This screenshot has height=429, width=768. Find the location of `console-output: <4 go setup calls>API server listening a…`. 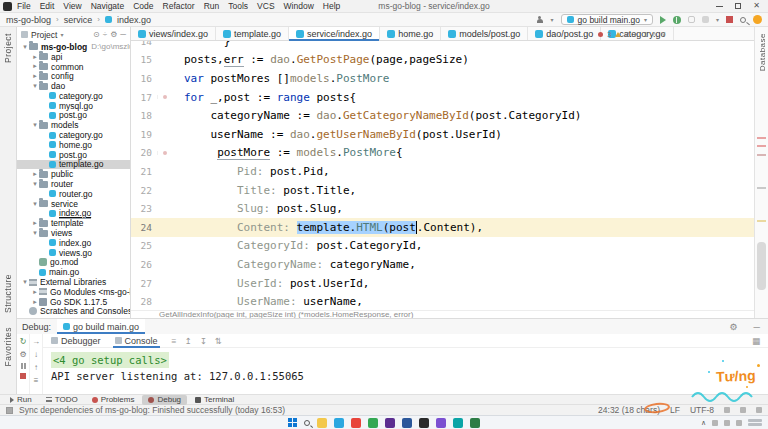

console-output: <4 go setup calls>API server listening a… is located at coordinates (406, 371).